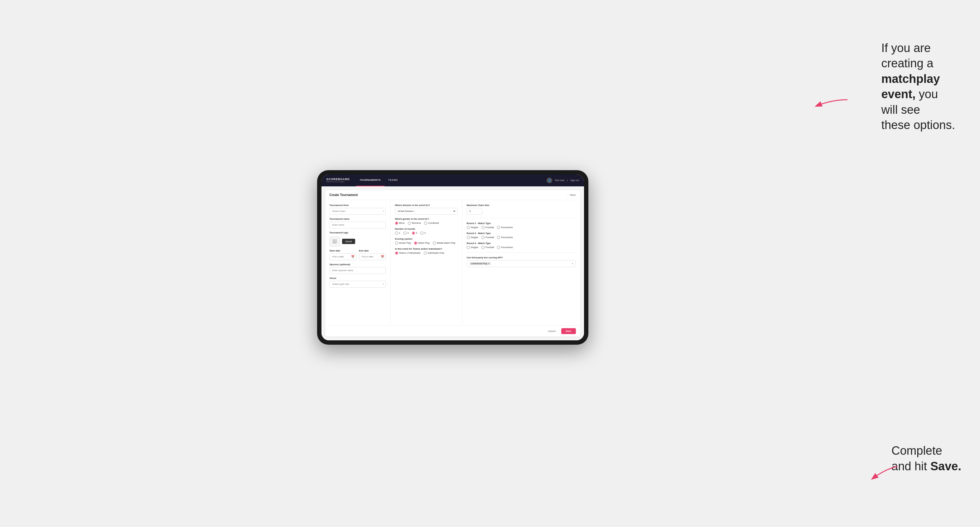 Image resolution: width=980 pixels, height=527 pixels. Describe the element at coordinates (574, 180) in the screenshot. I see `sign-out-link: Sign out` at that location.